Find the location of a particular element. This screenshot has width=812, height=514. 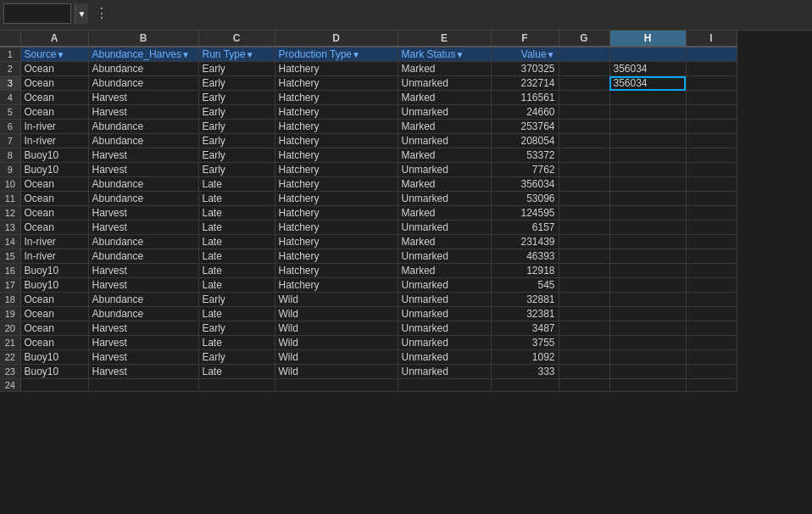

cell-H17 is located at coordinates (648, 285).